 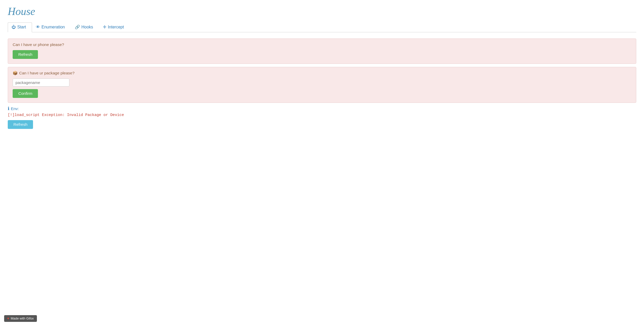 I want to click on hook-icon: 🔗, so click(x=77, y=27).